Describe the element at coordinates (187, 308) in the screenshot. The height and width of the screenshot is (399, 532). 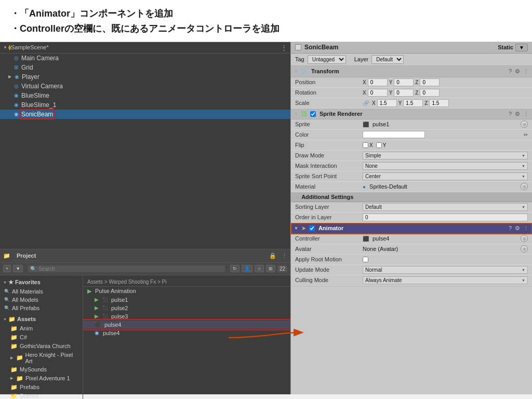
I see `pulse2-item: ▶ ⬛ pulse2` at that location.